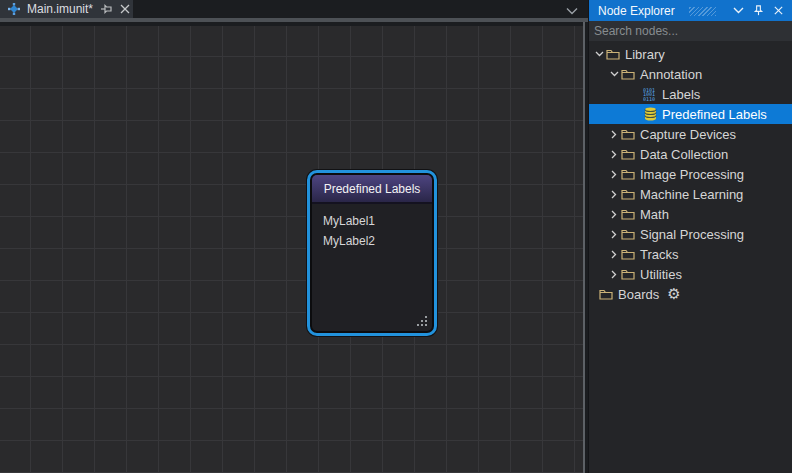 This screenshot has height=473, width=792. Describe the element at coordinates (690, 194) in the screenshot. I see `tree-item-machine-learning: Machine Learning` at that location.